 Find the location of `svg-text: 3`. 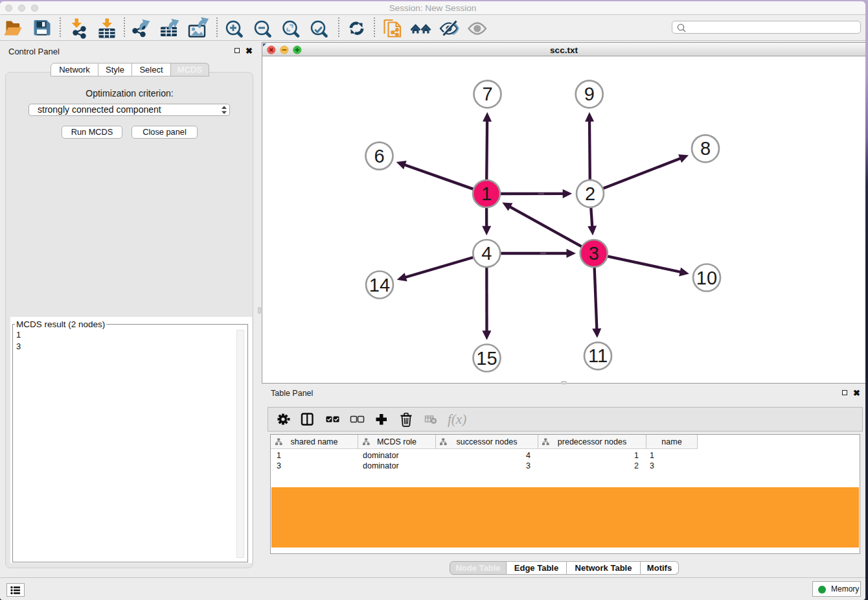

svg-text: 3 is located at coordinates (593, 253).